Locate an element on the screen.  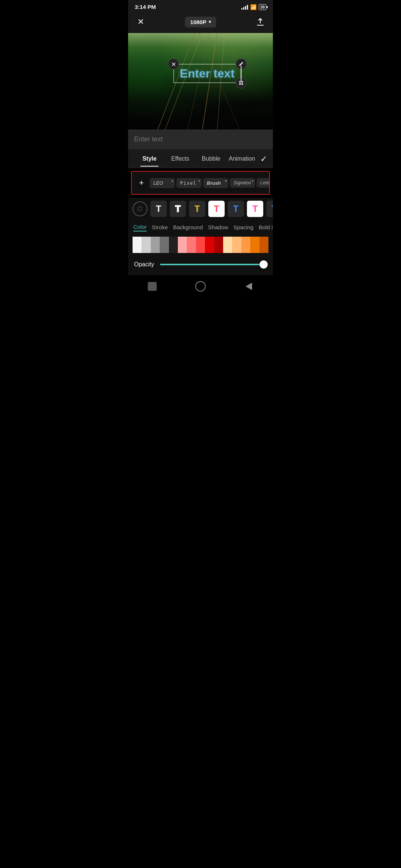
export-button is located at coordinates (260, 22).